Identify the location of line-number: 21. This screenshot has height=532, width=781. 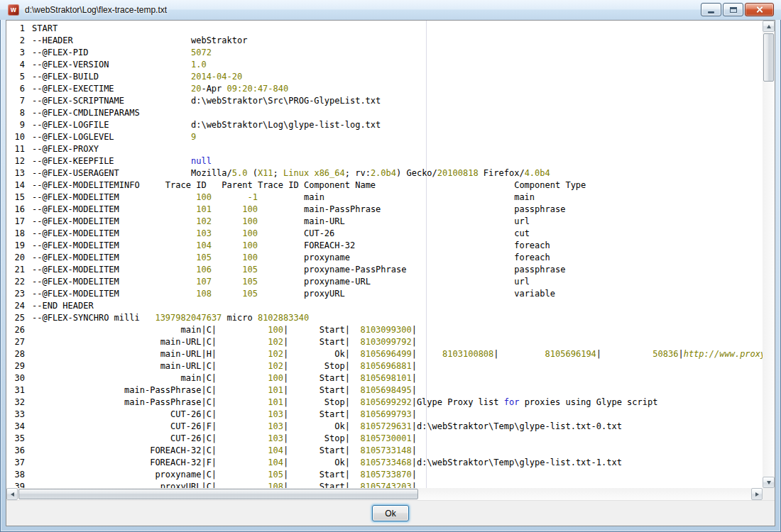
(16, 270).